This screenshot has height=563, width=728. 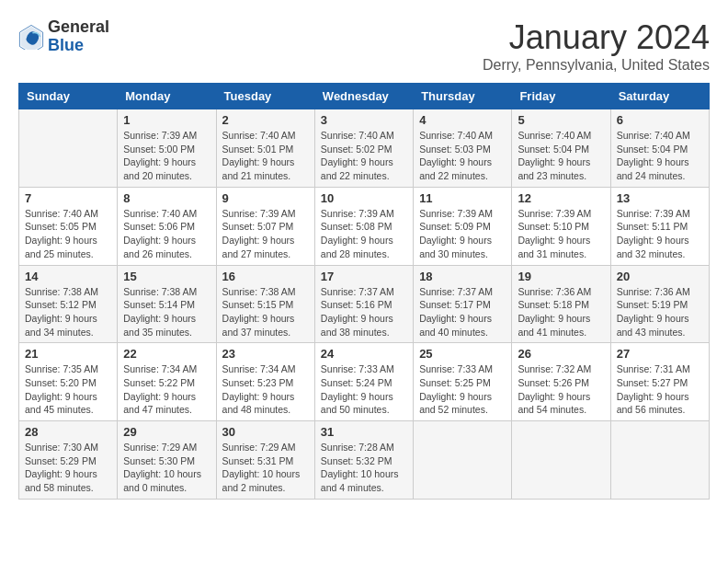 I want to click on day-info: Sunrise: 7:40 AM Sunset: 5:06 PM Dayligh…, so click(x=166, y=234).